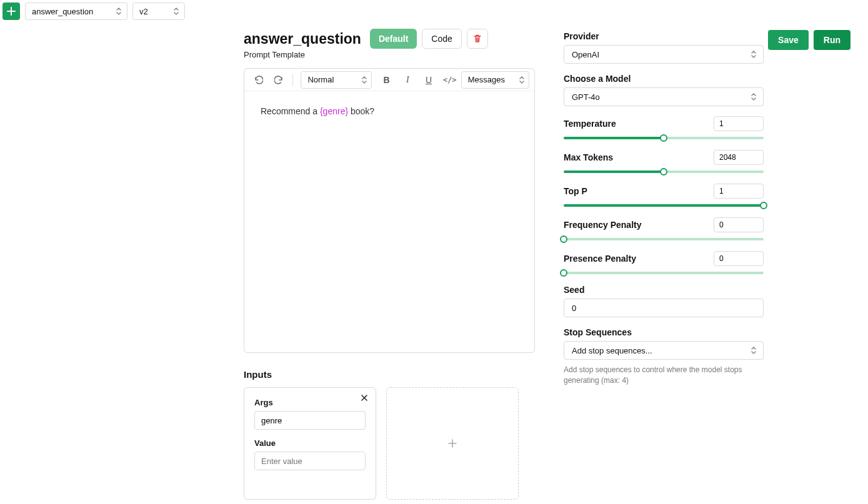 The width and height of the screenshot is (868, 504). I want to click on code-icon: </>, so click(450, 80).